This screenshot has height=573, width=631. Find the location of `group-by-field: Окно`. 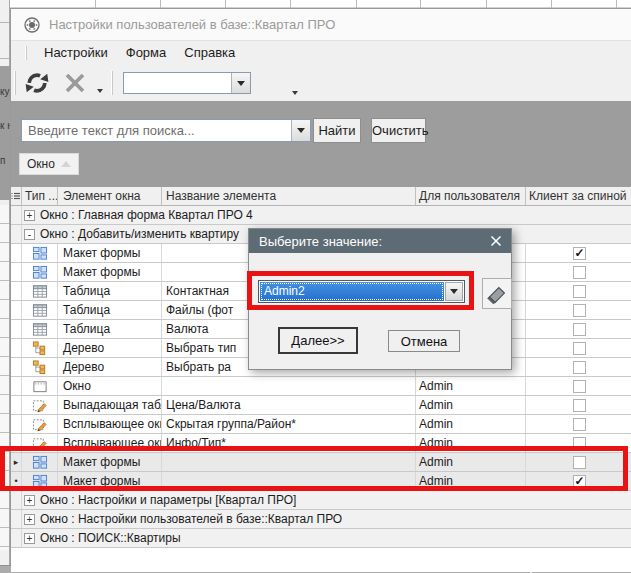

group-by-field: Окно is located at coordinates (40, 164).